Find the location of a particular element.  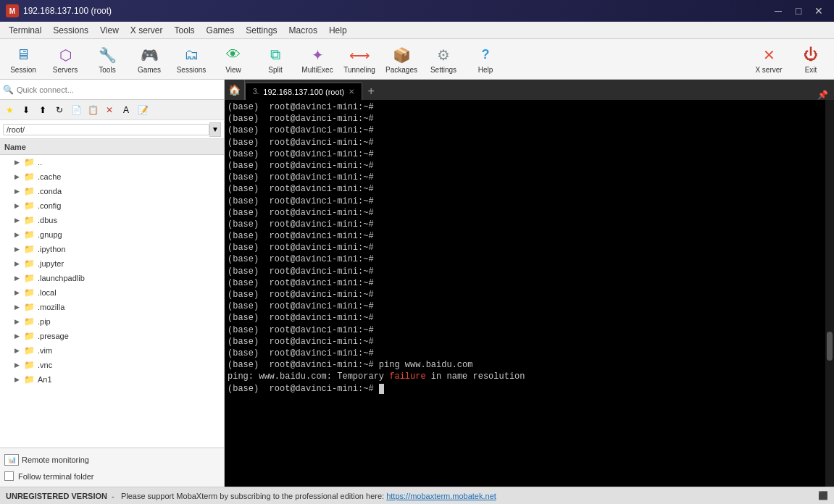

toolbar-games: 🎮 Games is located at coordinates (149, 59).